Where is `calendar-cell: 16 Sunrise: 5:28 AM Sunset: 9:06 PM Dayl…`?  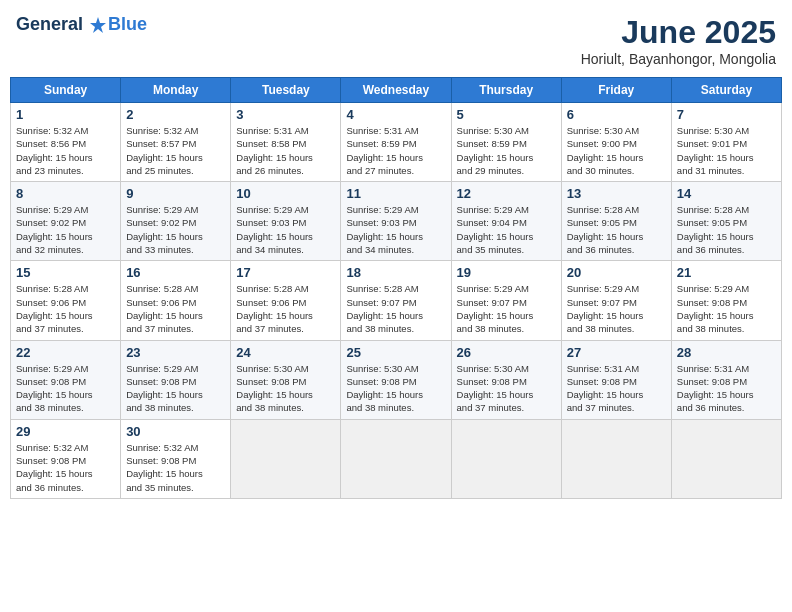 calendar-cell: 16 Sunrise: 5:28 AM Sunset: 9:06 PM Dayl… is located at coordinates (176, 300).